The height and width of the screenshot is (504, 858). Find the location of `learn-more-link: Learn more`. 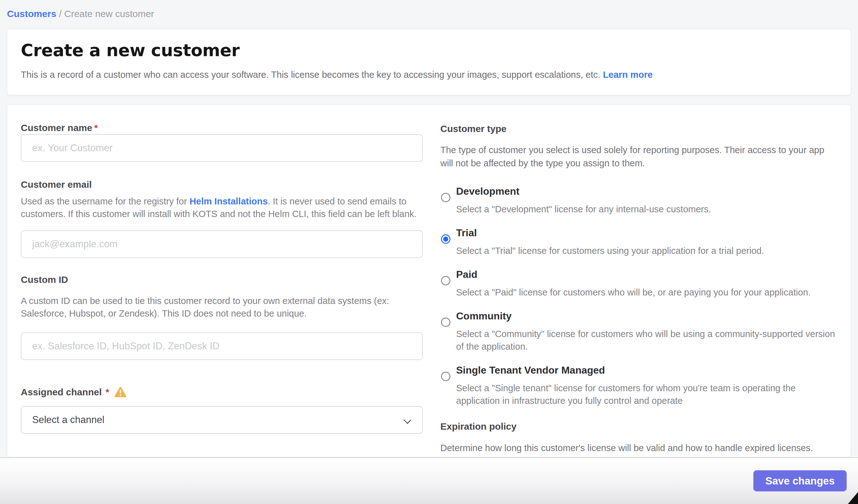

learn-more-link: Learn more is located at coordinates (628, 75).